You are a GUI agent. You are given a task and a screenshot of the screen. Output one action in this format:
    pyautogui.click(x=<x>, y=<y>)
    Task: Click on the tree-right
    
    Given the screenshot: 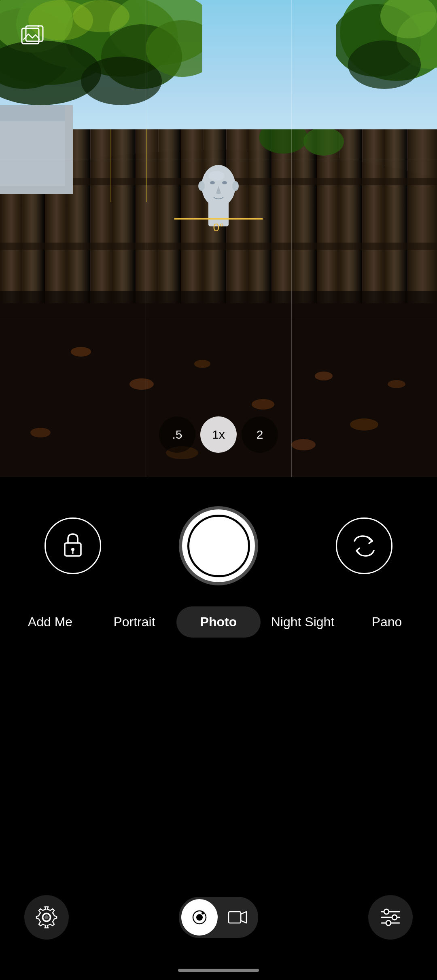 What is the action you would take?
    pyautogui.click(x=386, y=57)
    